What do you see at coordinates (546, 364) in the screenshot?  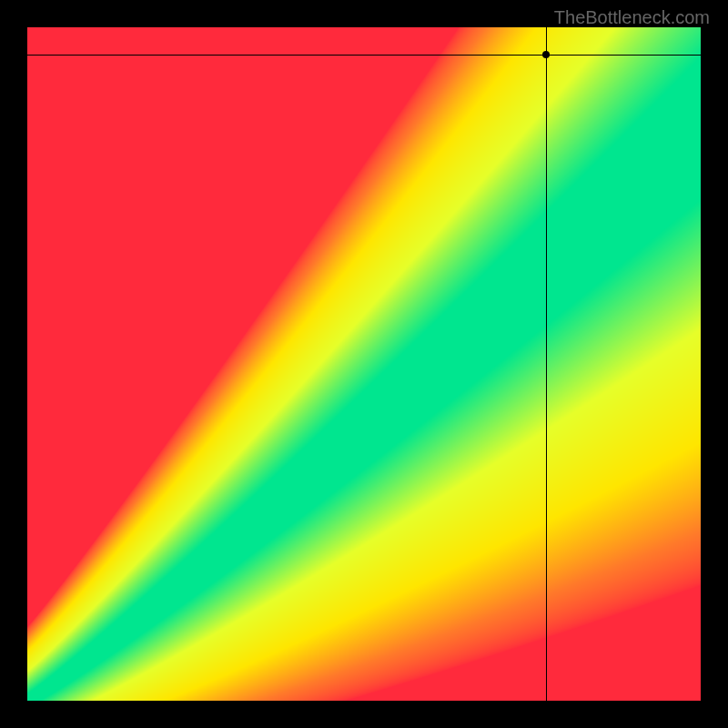 I see `crosshair-vertical` at bounding box center [546, 364].